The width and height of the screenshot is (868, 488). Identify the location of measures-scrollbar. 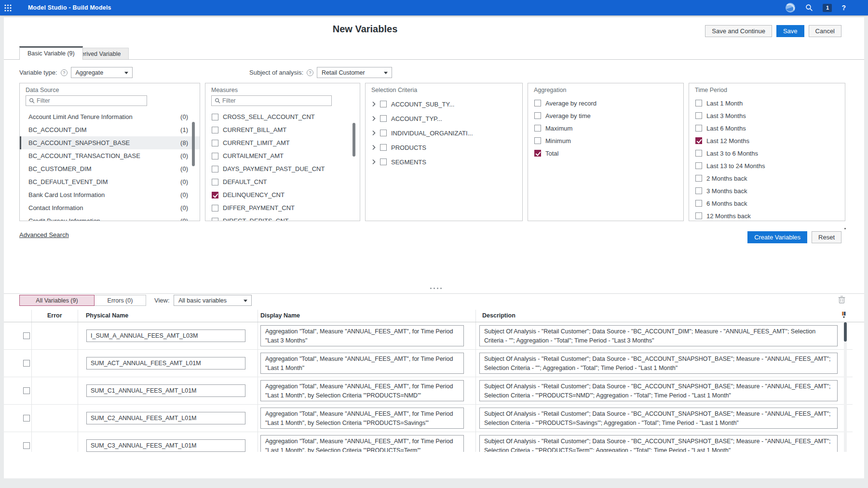
(354, 140).